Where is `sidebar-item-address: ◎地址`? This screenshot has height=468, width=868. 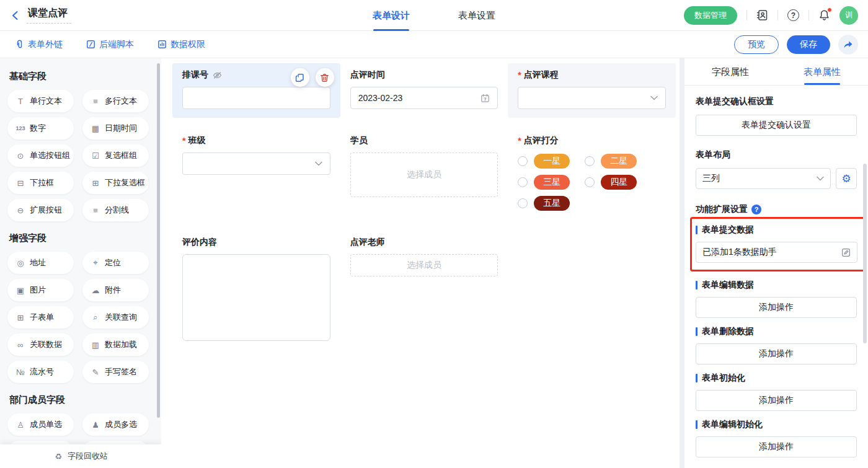
sidebar-item-address: ◎地址 is located at coordinates (41, 263).